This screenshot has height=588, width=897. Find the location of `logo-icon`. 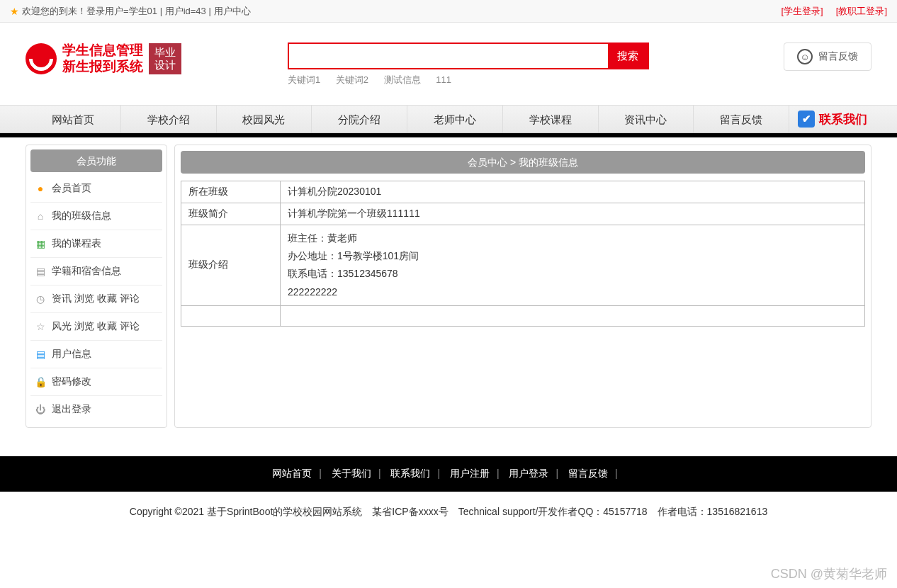

logo-icon is located at coordinates (41, 59).